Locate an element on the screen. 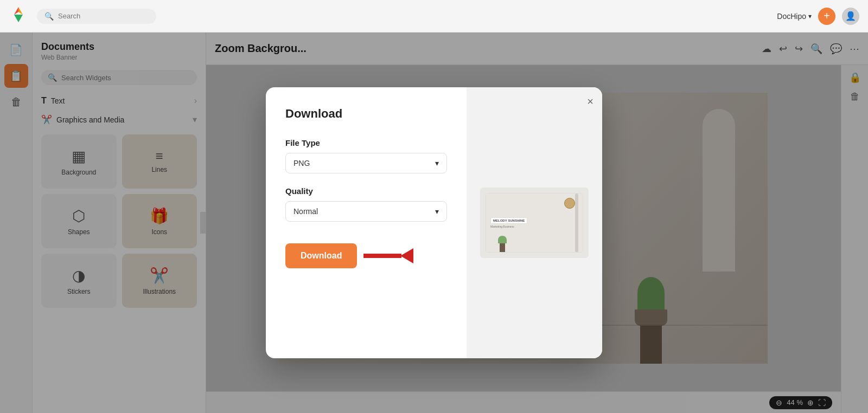  app-logo is located at coordinates (18, 16).